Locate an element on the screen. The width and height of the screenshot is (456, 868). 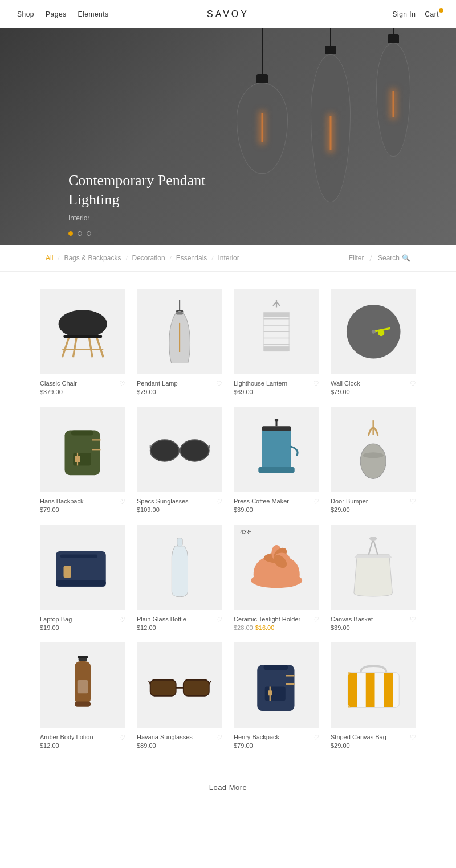
nav-signin: Sign In is located at coordinates (404, 14).